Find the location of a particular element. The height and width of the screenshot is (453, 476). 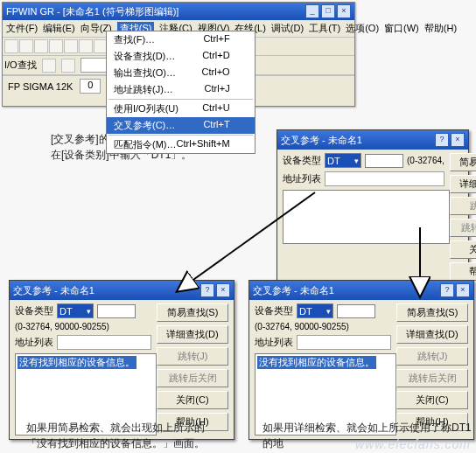

search-dropdown: 查找(F)…Ctrl+F 设备查找(D)…Ctrl+D 输出查找(O)…Ctrl… is located at coordinates (180, 93).